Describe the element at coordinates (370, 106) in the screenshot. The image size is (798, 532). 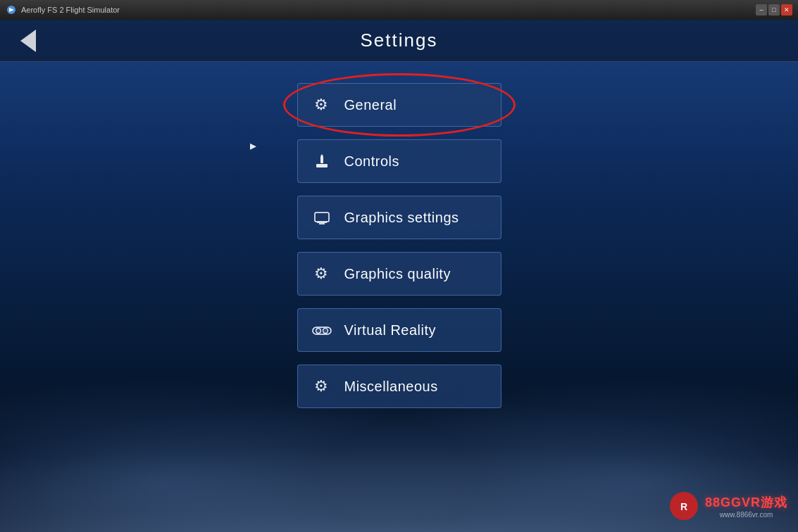
I see `general-label: General` at that location.